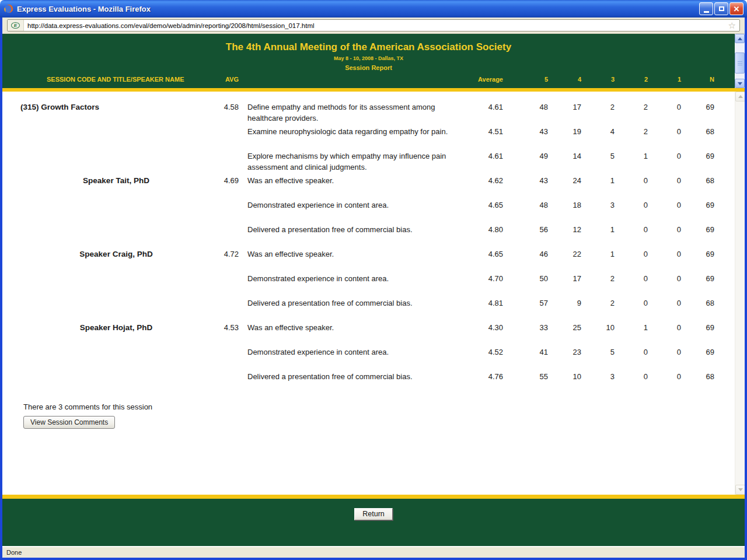  Describe the element at coordinates (15, 26) in the screenshot. I see `site-favicon-icon: E` at that location.